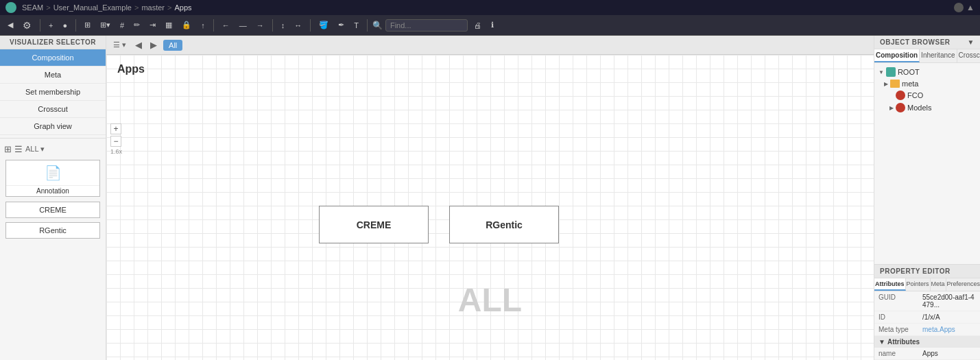 This screenshot has height=360, width=980. What do you see at coordinates (949, 329) in the screenshot?
I see `prop-val-metatype: meta.Apps` at bounding box center [949, 329].